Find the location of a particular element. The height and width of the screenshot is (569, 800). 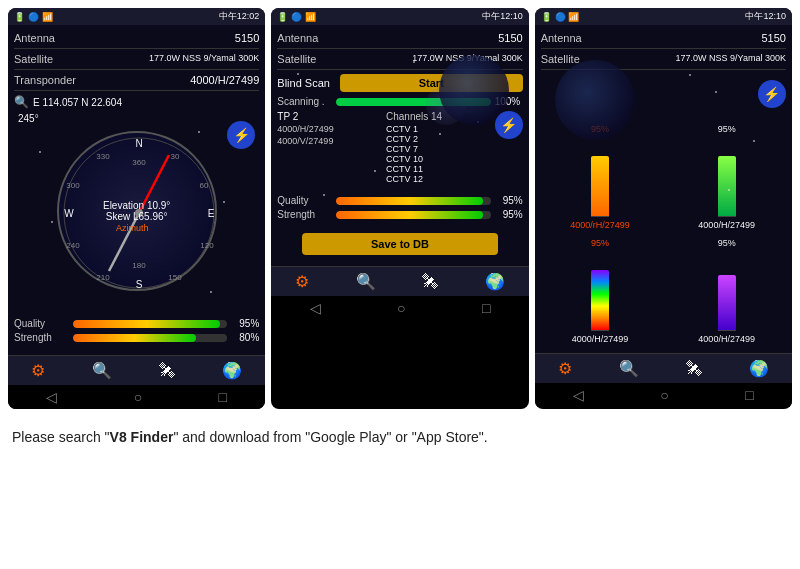

svg-text: 210 is located at coordinates (103, 278).